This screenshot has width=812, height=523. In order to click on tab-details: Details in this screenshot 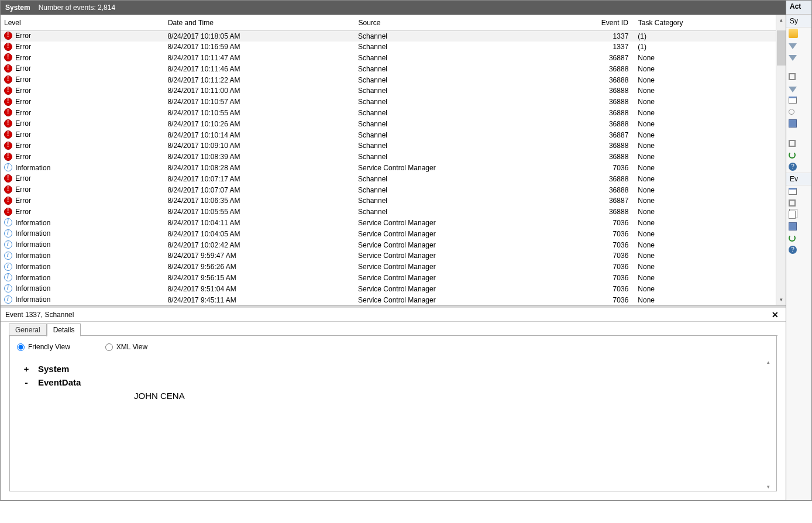, I will do `click(64, 330)`.